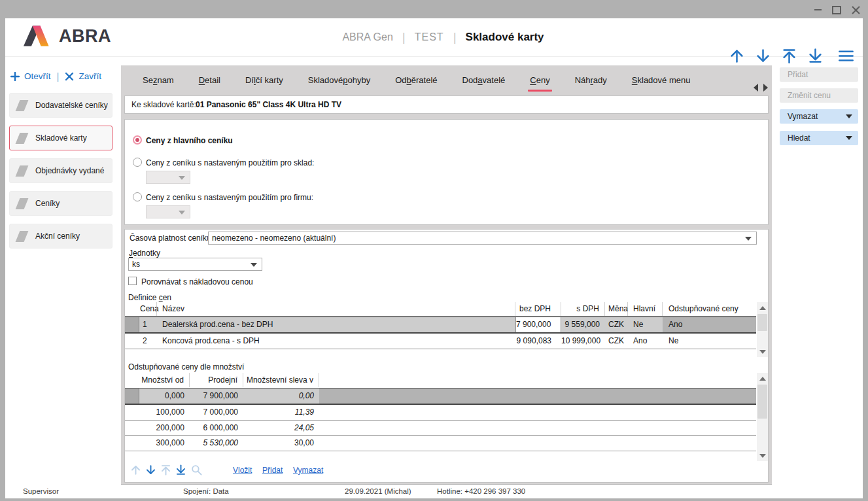 The height and width of the screenshot is (501, 868). What do you see at coordinates (441, 341) in the screenshot?
I see `price-table-row: 2 Koncová prod.cena - s DPH 9 090,083 10…` at bounding box center [441, 341].